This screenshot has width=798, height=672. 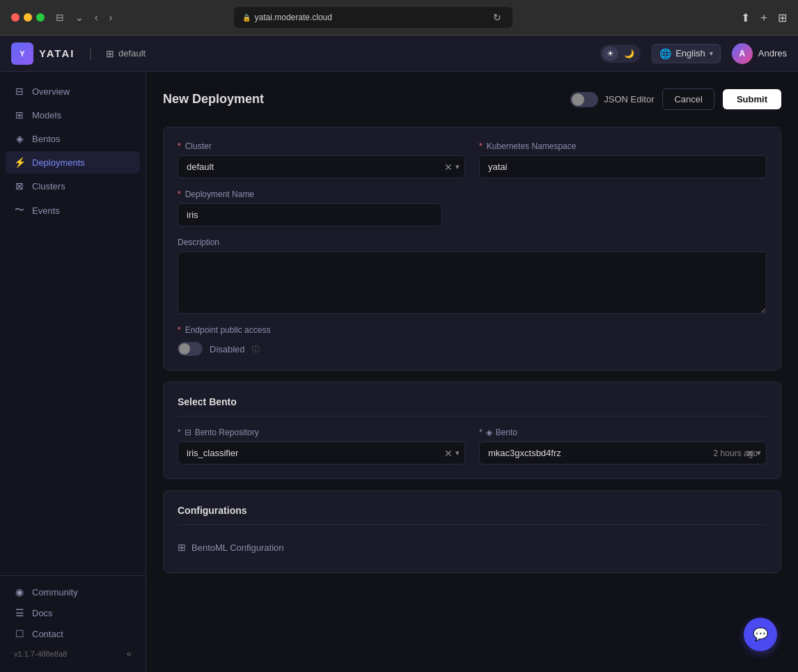 I want to click on logo-icon: Y, so click(x=22, y=54).